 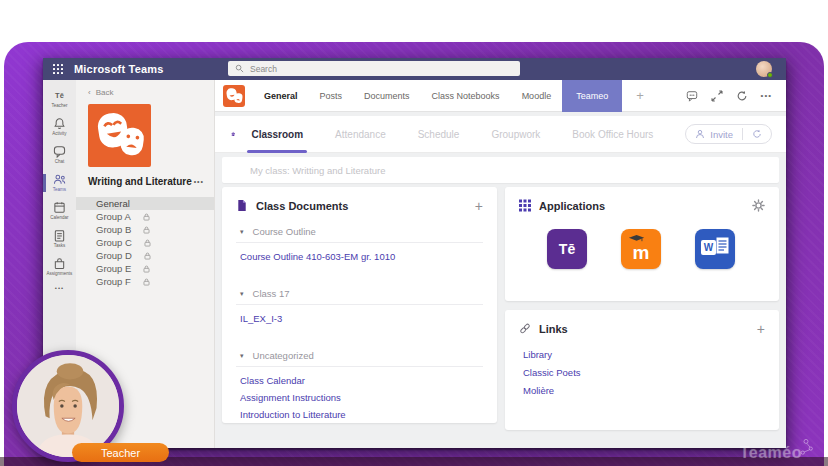 What do you see at coordinates (145, 204) in the screenshot?
I see `channel-general: General` at bounding box center [145, 204].